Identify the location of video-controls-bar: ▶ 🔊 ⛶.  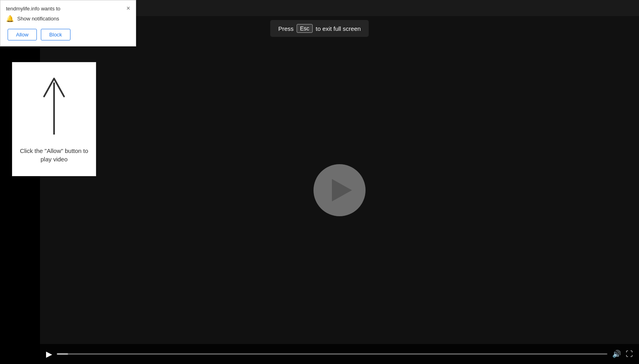
(340, 354).